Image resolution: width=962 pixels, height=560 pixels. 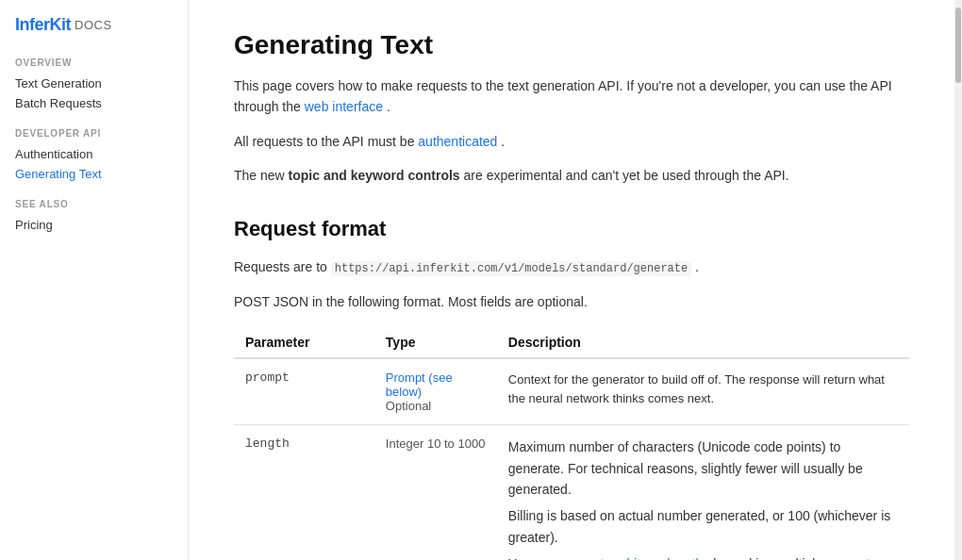 I want to click on sidebar-item-pricing: Pricing, so click(x=94, y=224).